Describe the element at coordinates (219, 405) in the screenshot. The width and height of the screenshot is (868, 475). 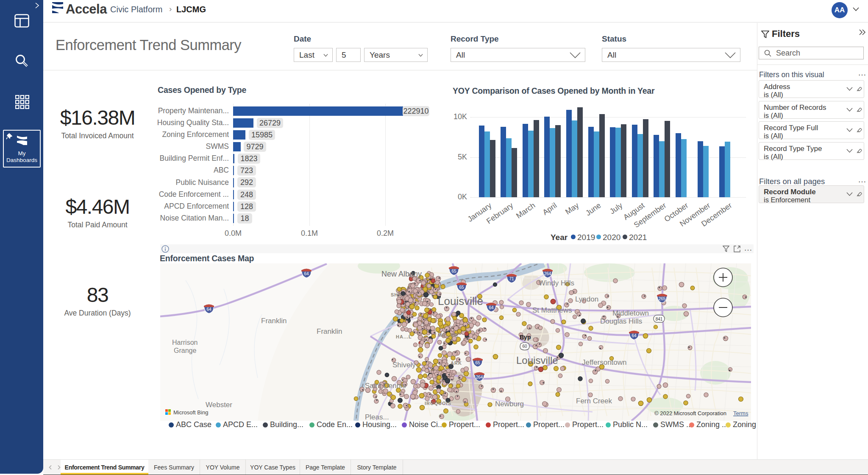
I see `svg-text: Webster` at that location.